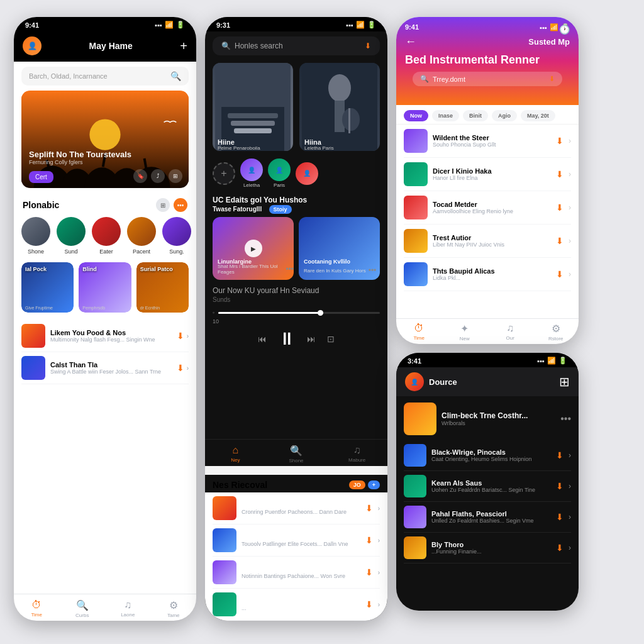 This screenshot has height=644, width=644. What do you see at coordinates (416, 116) in the screenshot?
I see `p3-tab-now: Now` at bounding box center [416, 116].